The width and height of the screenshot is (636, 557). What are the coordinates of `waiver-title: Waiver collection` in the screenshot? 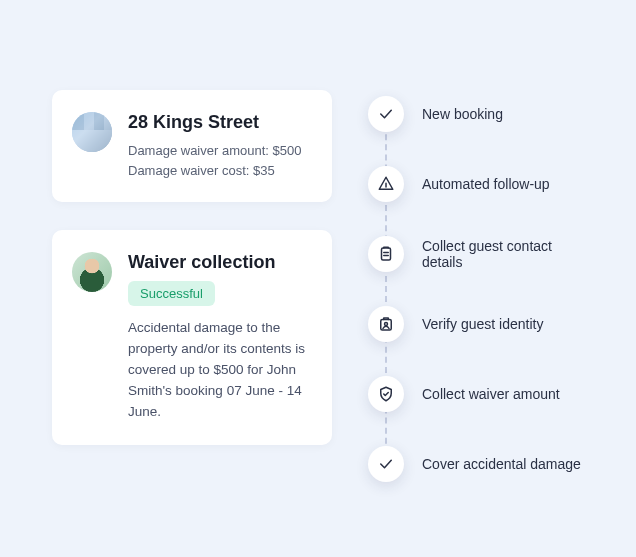 It's located at (219, 262).